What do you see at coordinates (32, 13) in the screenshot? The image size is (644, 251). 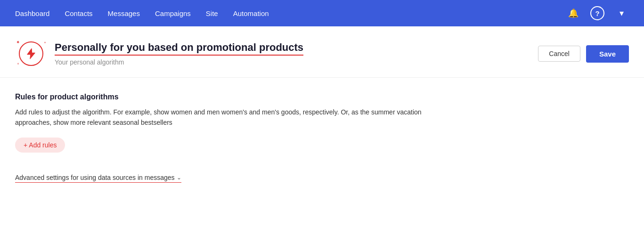 I see `nav-link-dashboard: Dashboard` at bounding box center [32, 13].